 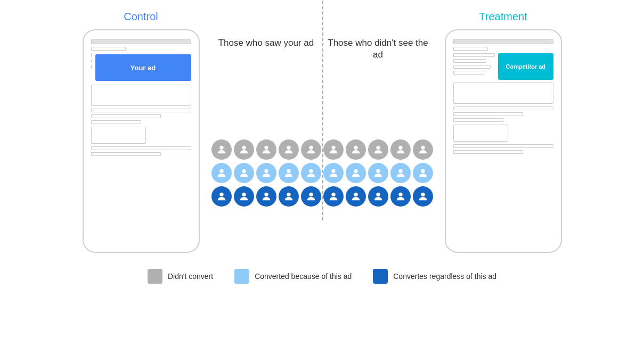 I want to click on treatment-title: Treatment, so click(x=503, y=17).